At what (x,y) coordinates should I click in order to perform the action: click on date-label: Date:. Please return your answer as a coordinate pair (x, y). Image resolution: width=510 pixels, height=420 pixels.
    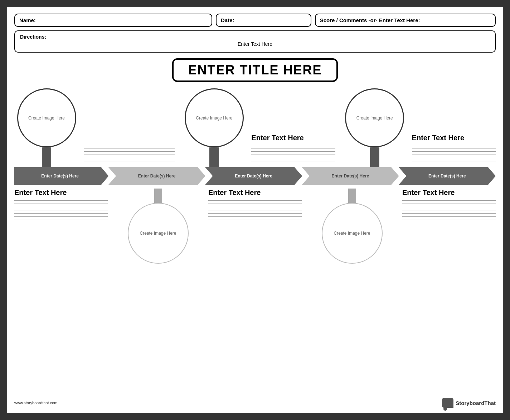
    Looking at the image, I should click on (228, 20).